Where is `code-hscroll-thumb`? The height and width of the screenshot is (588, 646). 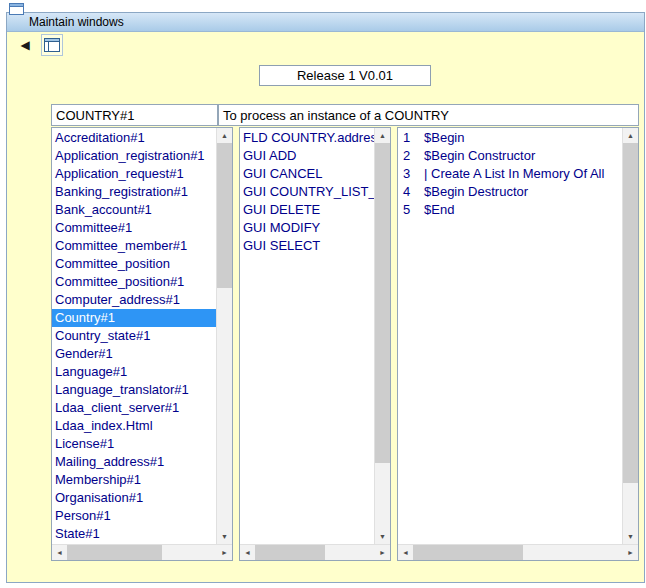
code-hscroll-thumb is located at coordinates (468, 552).